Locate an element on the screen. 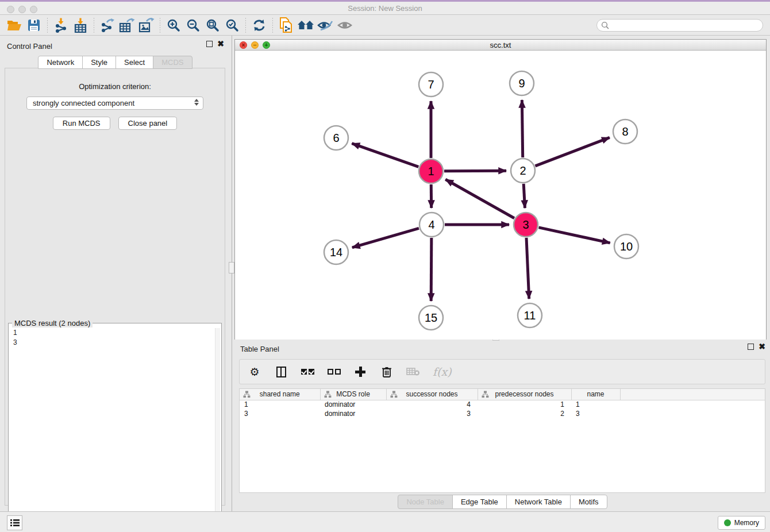 The height and width of the screenshot is (532, 770). export-network-button is located at coordinates (107, 25).